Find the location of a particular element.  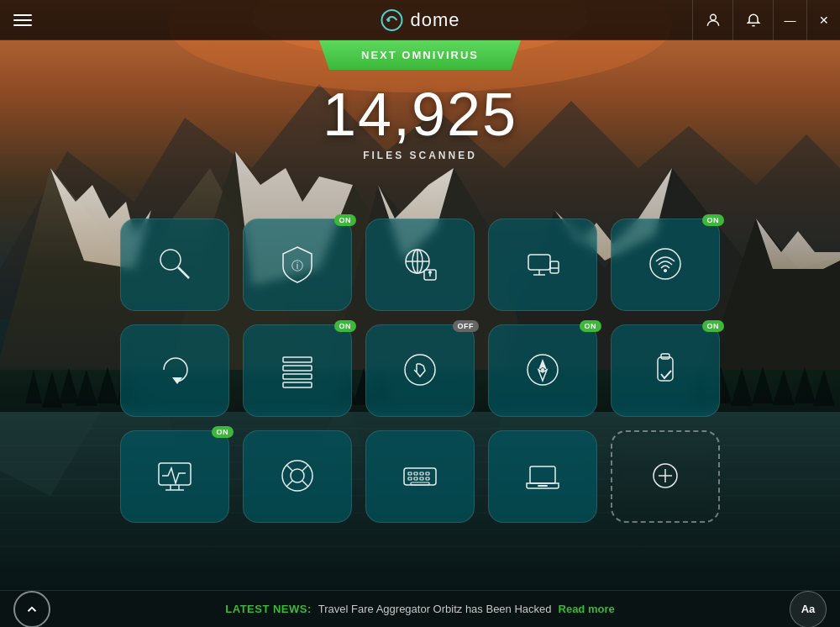

news-text: Travel Fare Aggregator Orbitz has Been H… is located at coordinates (435, 609).